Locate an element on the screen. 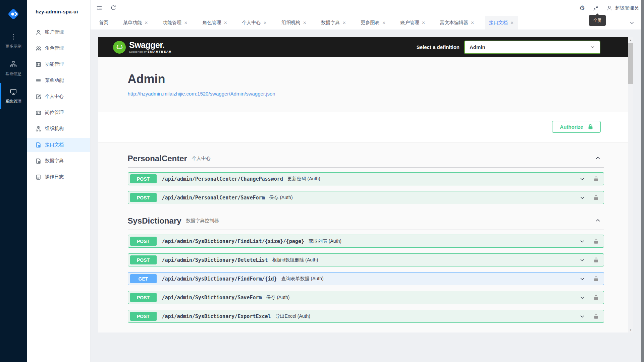 The height and width of the screenshot is (362, 644). tab-account-admin: 账户管理✕ is located at coordinates (413, 23).